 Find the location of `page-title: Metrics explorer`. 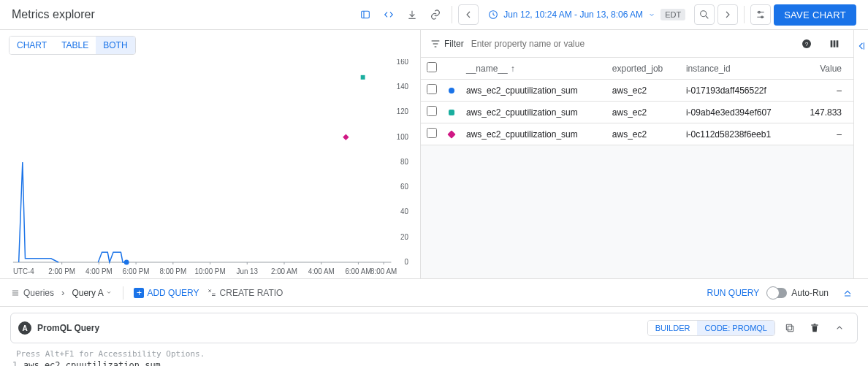

page-title: Metrics explorer is located at coordinates (53, 15).